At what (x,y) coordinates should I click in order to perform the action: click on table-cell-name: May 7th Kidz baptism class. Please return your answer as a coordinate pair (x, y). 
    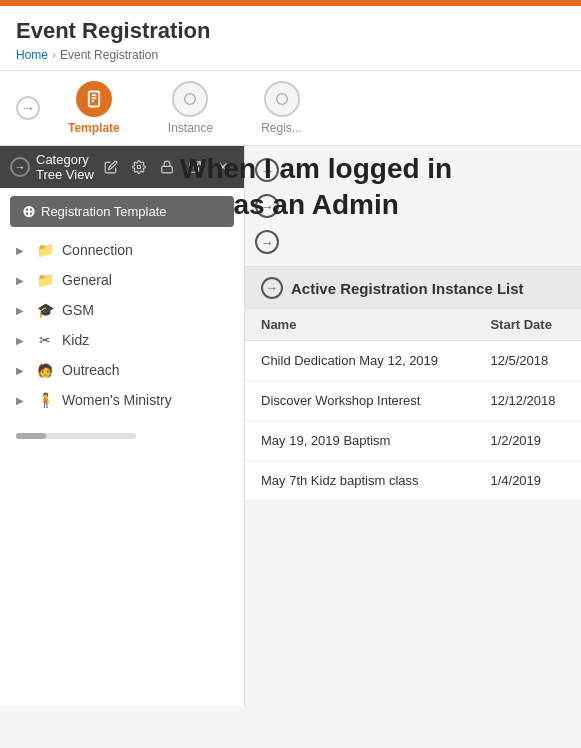
    Looking at the image, I should click on (360, 481).